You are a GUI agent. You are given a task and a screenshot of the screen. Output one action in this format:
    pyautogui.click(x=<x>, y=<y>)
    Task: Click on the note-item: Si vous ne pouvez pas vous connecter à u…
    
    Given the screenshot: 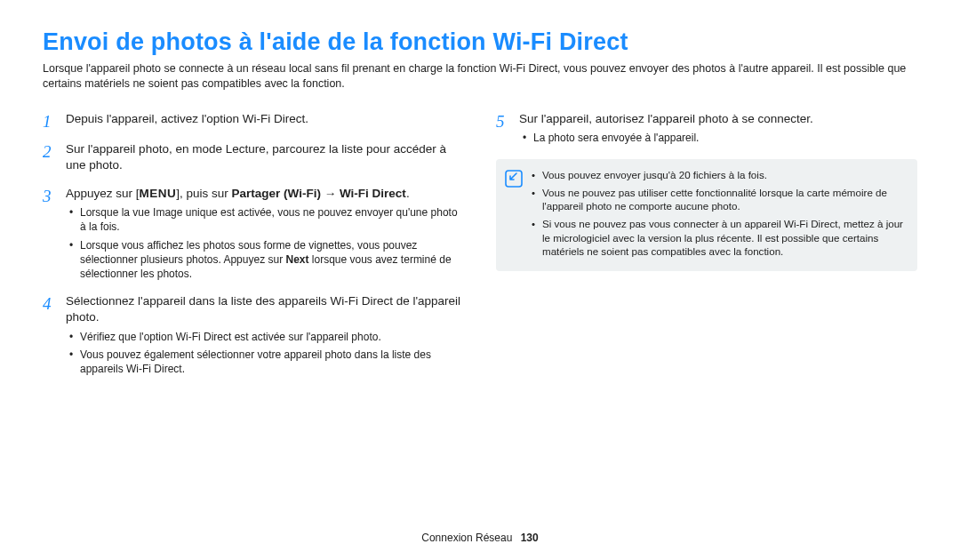 What is the action you would take?
    pyautogui.click(x=719, y=238)
    